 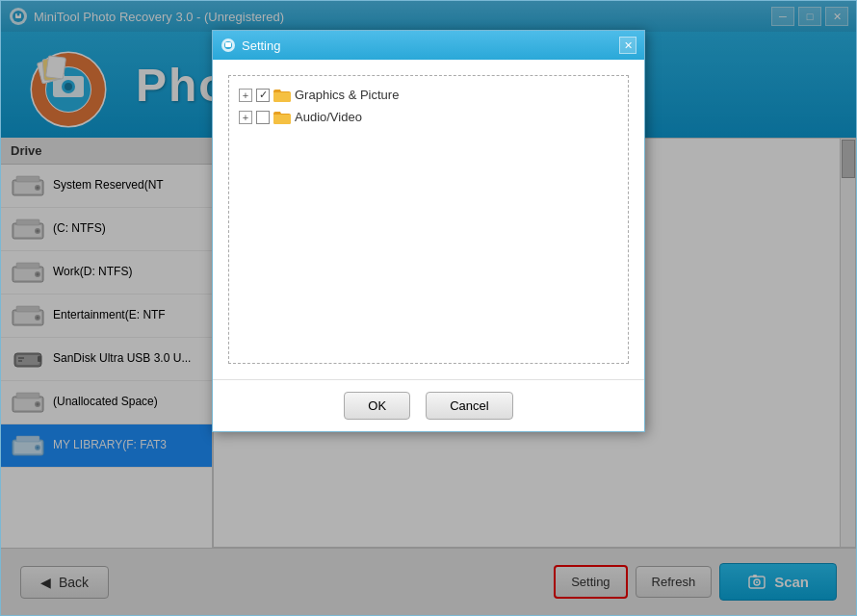 I want to click on dialog-cancel-button: Cancel, so click(x=469, y=406).